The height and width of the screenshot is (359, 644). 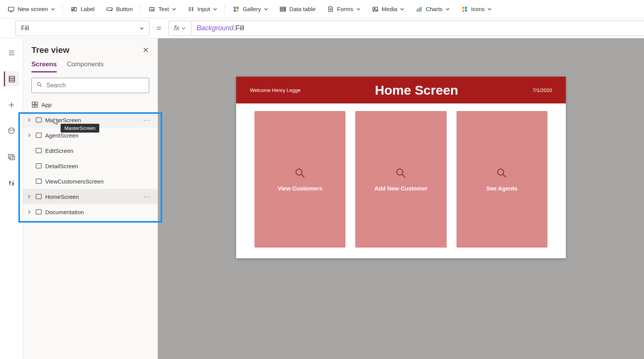 I want to click on cursor-icon, so click(x=56, y=122).